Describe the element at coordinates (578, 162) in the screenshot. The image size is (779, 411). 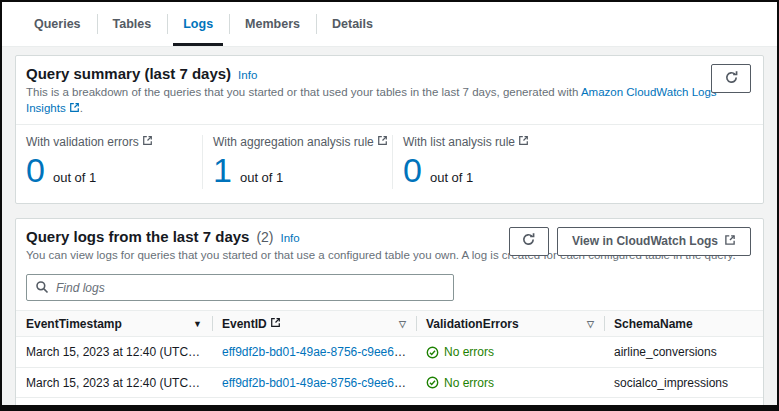
I see `metric-list-rule: With list analysis rule 0 out of 1` at that location.